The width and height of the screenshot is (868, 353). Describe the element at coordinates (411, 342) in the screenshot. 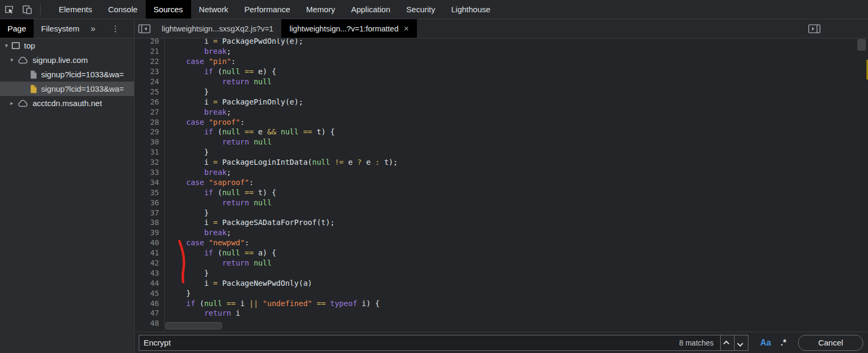

I see `search-query-text: Encrypt` at that location.